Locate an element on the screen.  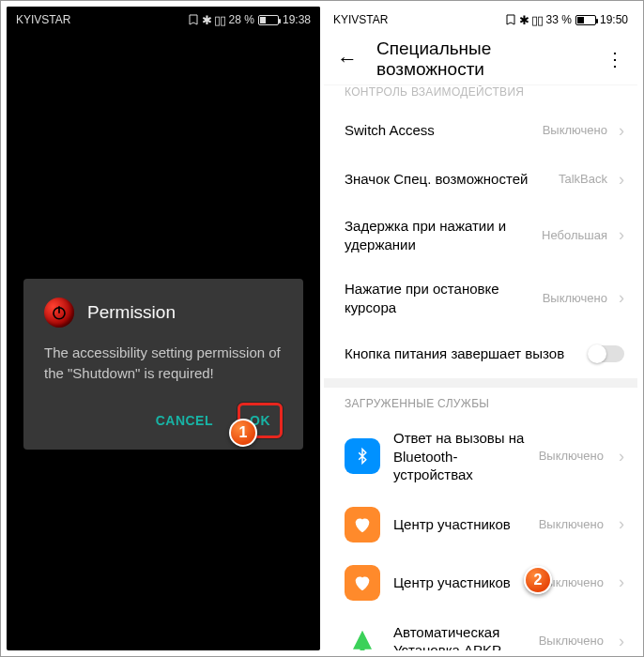
more-button: ⋮ is located at coordinates (615, 59).